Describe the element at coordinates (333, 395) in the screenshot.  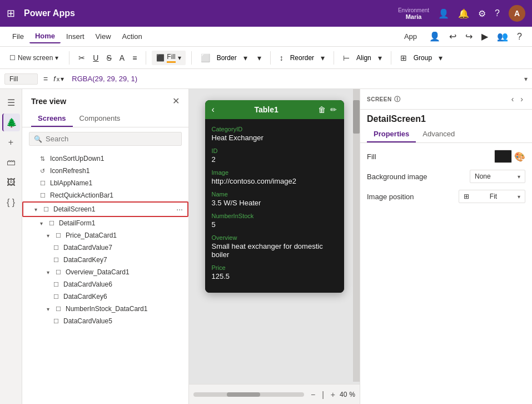
I see `zoom-in-button: +` at that location.